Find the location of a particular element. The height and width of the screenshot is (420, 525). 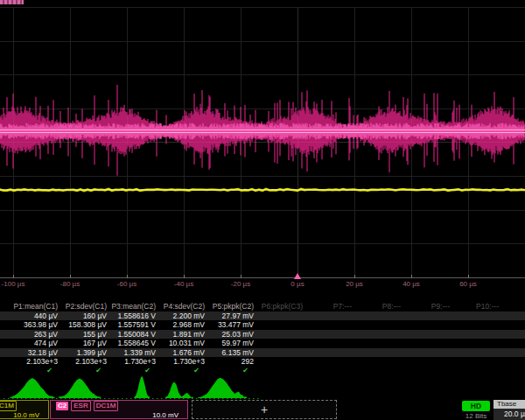

c2-esr-badge: ESR is located at coordinates (80, 406).